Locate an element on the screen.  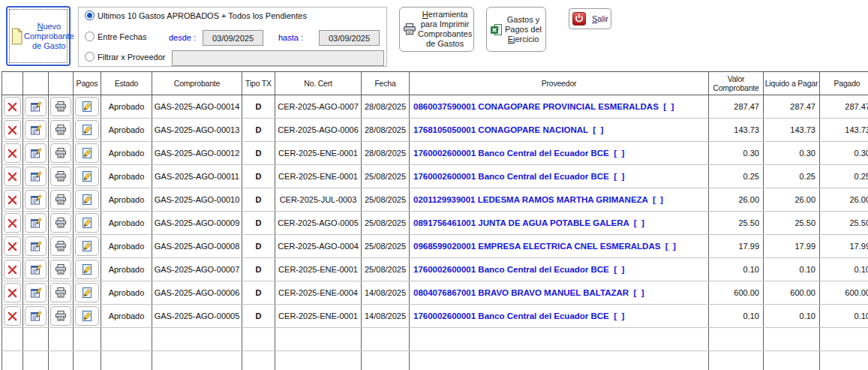
tipo-tx-cell: D is located at coordinates (259, 131).